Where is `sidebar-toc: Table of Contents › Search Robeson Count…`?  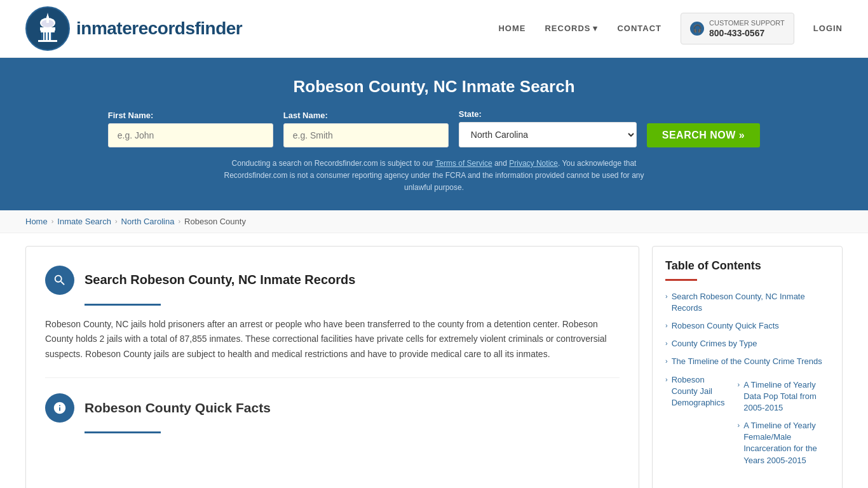
sidebar-toc: Table of Contents › Search Robeson Count… is located at coordinates (747, 367).